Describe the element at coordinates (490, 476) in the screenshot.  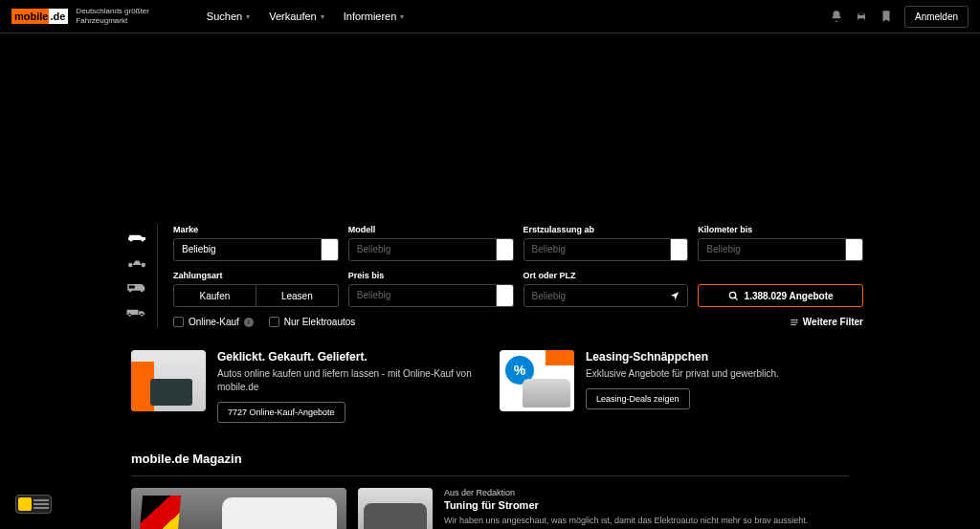
I see `divider` at that location.